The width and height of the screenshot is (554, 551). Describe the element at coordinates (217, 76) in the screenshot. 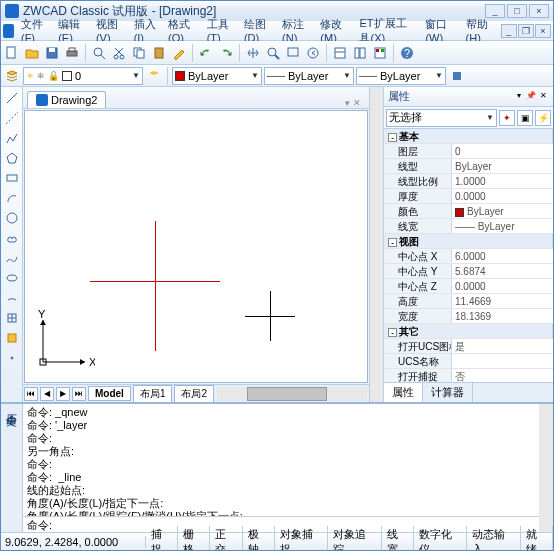

I see `color-combo: ByLayer ▼` at that location.